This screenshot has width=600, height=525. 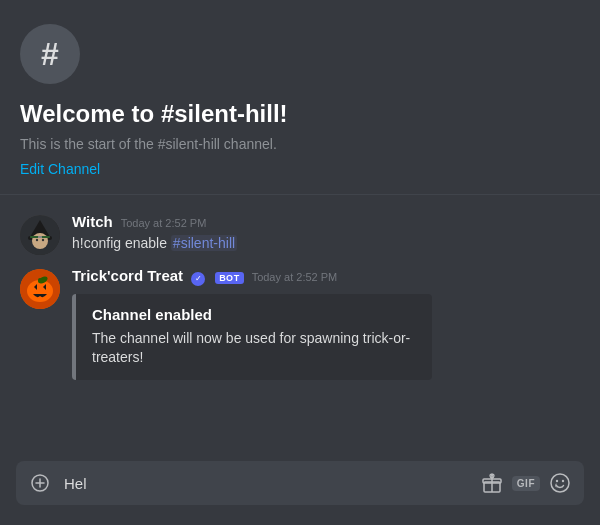 What do you see at coordinates (266, 484) in the screenshot?
I see `message-input` at bounding box center [266, 484].